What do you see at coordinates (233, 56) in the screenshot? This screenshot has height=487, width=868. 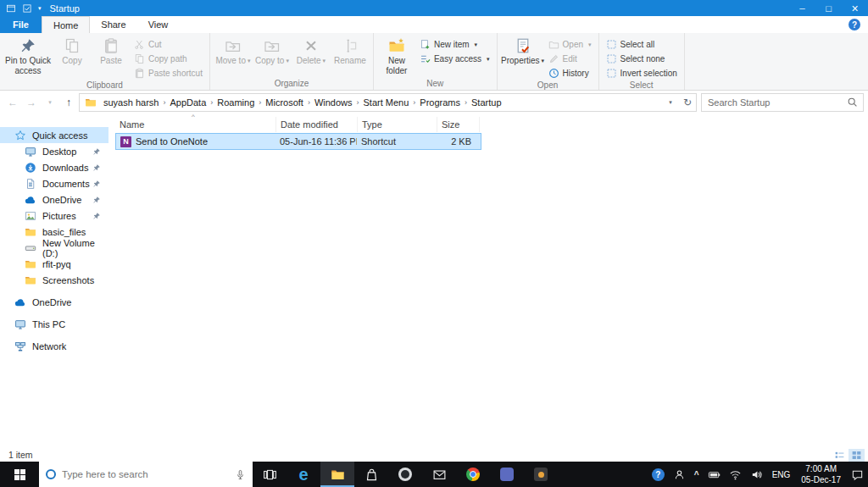 I see `move-to-button: Move to` at bounding box center [233, 56].